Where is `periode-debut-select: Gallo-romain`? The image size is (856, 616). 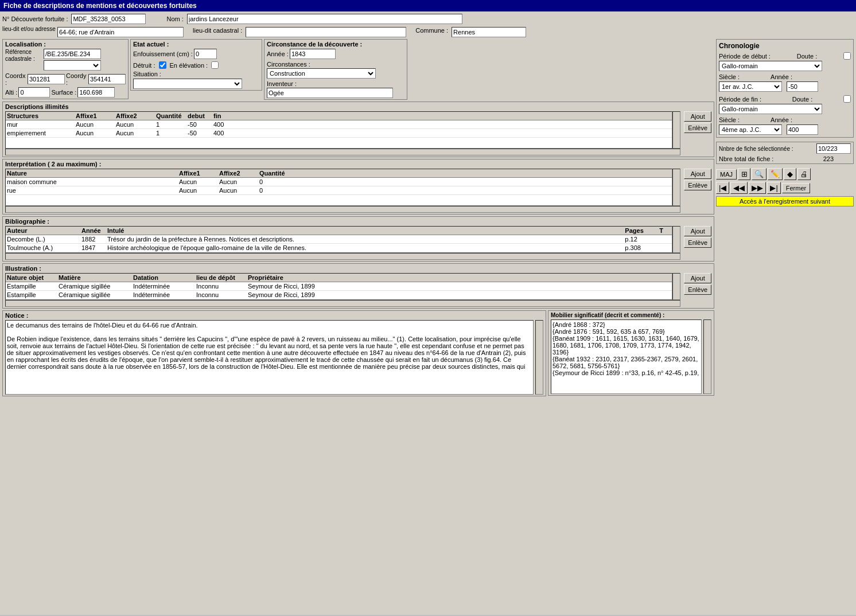 periode-debut-select: Gallo-romain is located at coordinates (771, 66).